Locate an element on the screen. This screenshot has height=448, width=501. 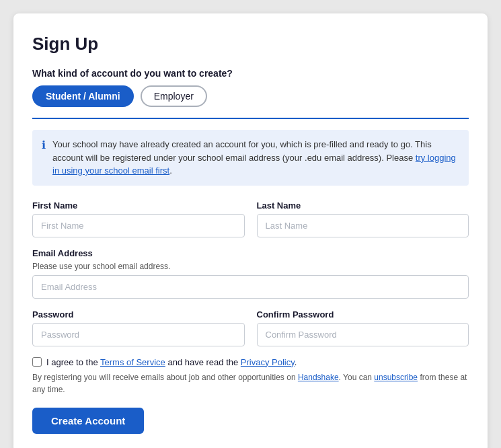
unsubscribe-link: unsubscribe is located at coordinates (395, 377).